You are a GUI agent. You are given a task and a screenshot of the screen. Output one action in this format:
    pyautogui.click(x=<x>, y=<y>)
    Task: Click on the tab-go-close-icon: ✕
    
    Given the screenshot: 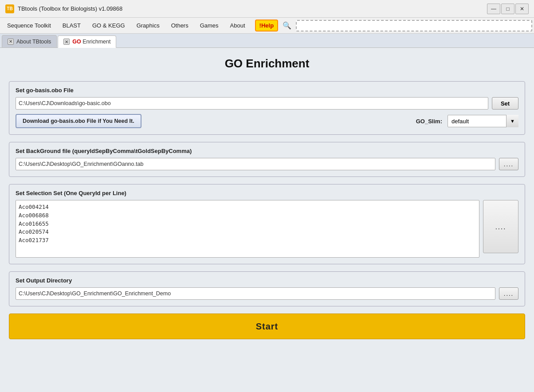 What is the action you would take?
    pyautogui.click(x=67, y=42)
    